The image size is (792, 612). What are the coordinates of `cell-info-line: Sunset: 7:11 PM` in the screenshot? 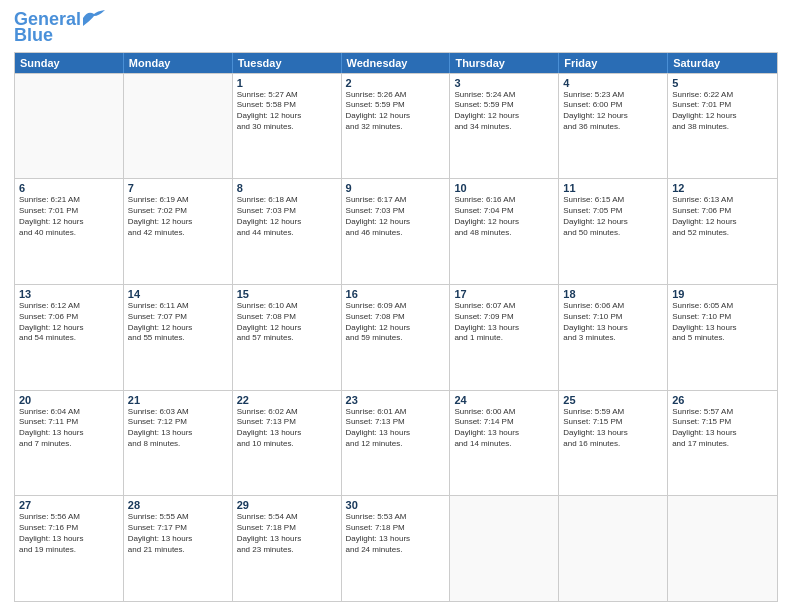 It's located at (69, 422).